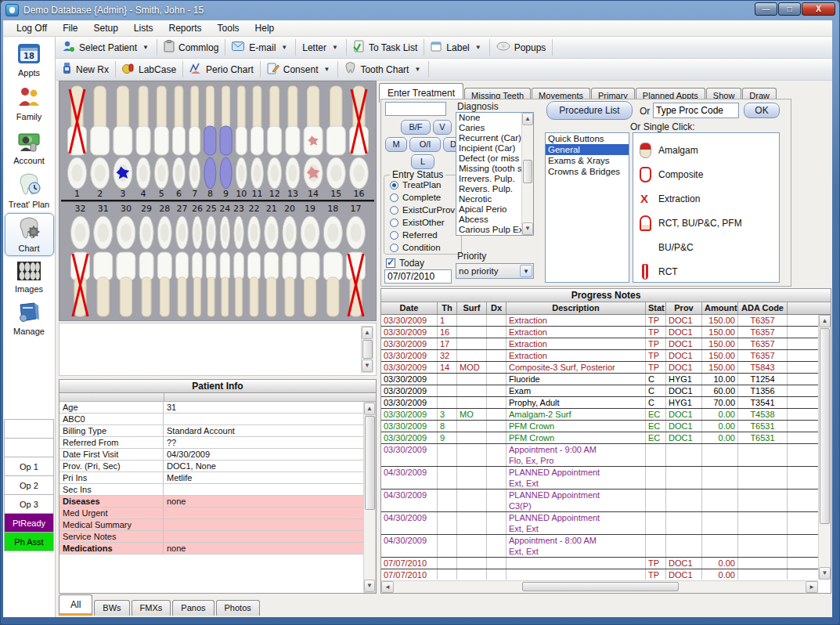 The image size is (840, 625). Describe the element at coordinates (260, 47) in the screenshot. I see `email-button: E-mail ▼` at that location.